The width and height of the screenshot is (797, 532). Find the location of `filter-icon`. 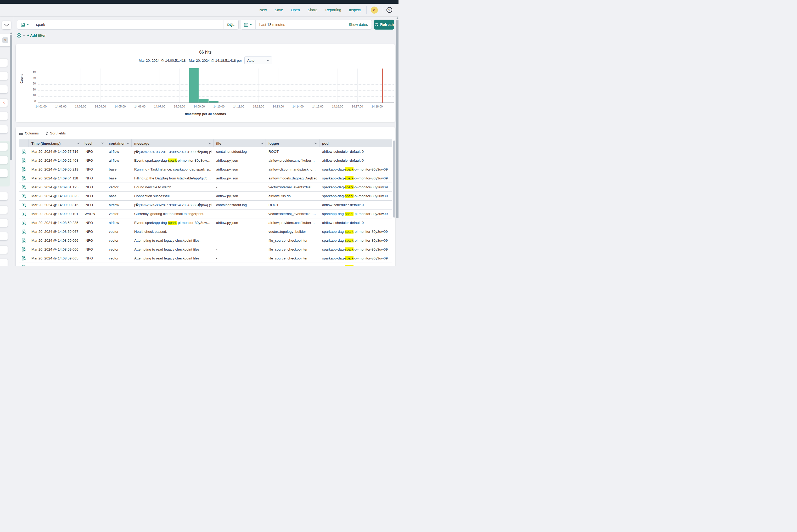

filter-icon is located at coordinates (19, 35).